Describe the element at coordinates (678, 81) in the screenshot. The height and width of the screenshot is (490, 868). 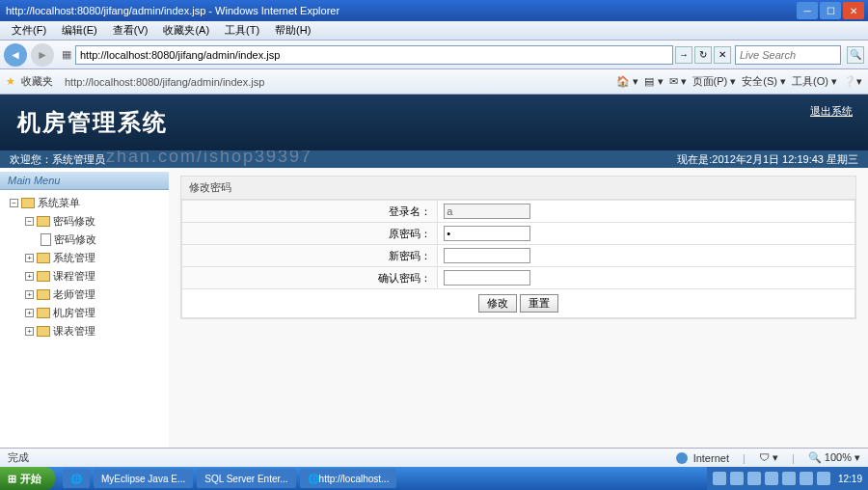
I see `mail-icon: ✉ ▾` at that location.